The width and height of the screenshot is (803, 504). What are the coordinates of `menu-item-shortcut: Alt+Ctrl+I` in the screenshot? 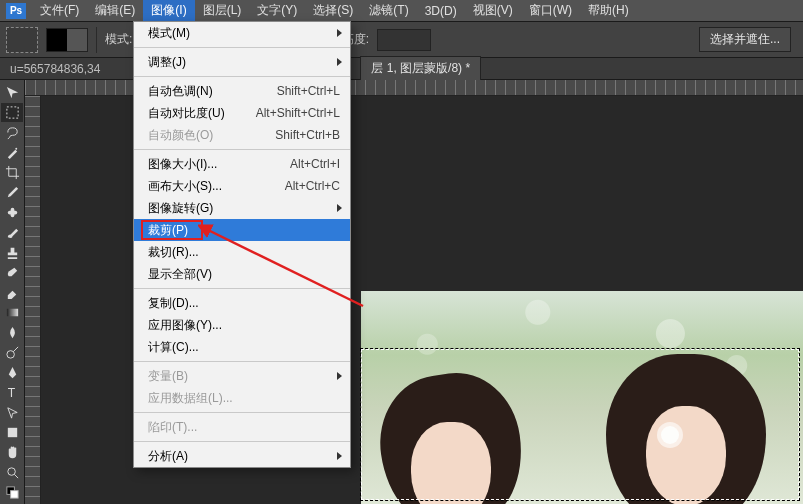 It's located at (315, 164).